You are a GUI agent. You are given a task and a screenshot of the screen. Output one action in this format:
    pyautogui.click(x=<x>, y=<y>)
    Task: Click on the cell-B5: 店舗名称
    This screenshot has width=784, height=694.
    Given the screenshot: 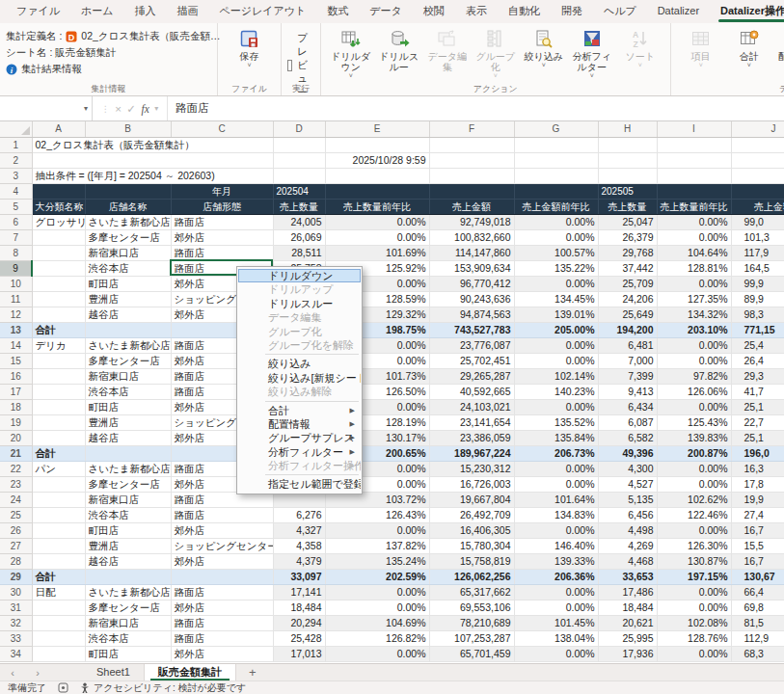 What is the action you would take?
    pyautogui.click(x=127, y=206)
    